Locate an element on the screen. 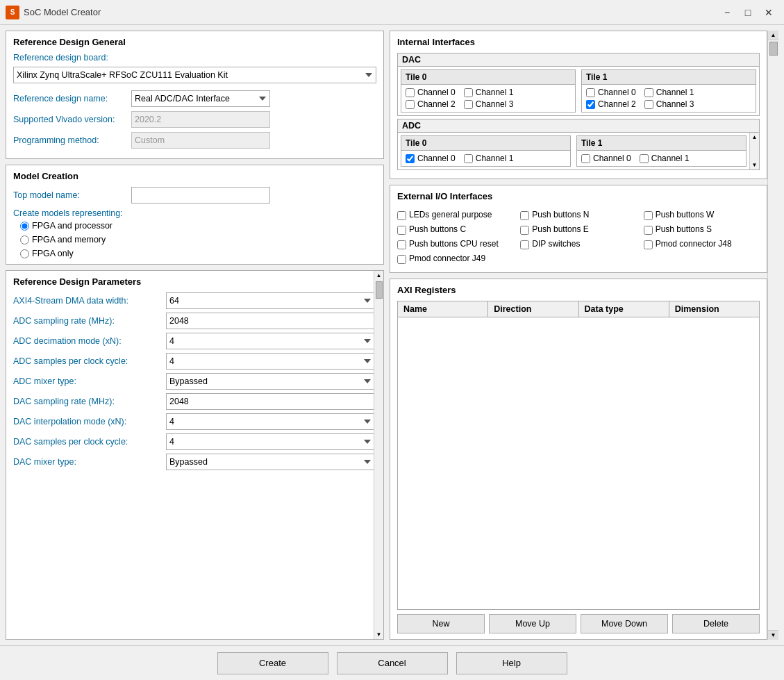  params-select-4: Bypassed is located at coordinates (271, 381).